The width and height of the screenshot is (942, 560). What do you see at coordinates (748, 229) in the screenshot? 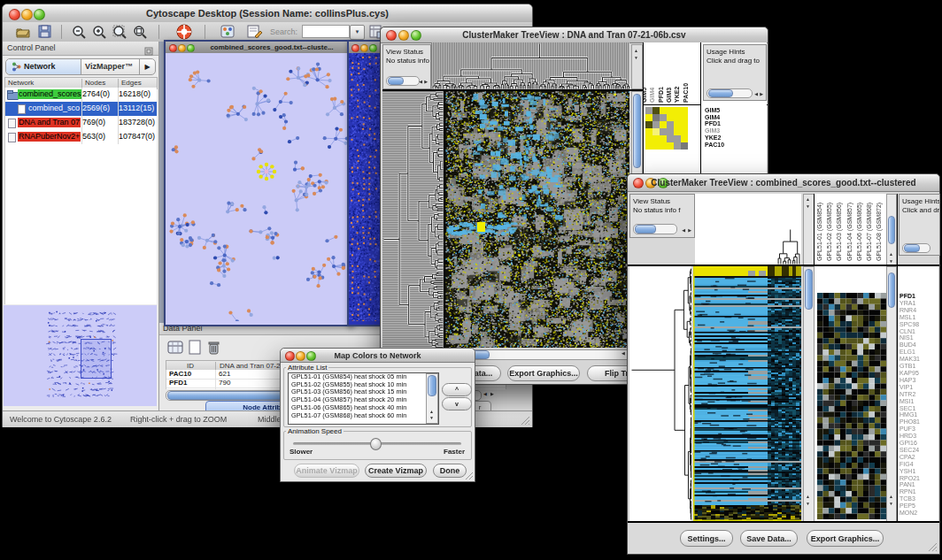
I see `tv2-column-dendrogram` at bounding box center [748, 229].